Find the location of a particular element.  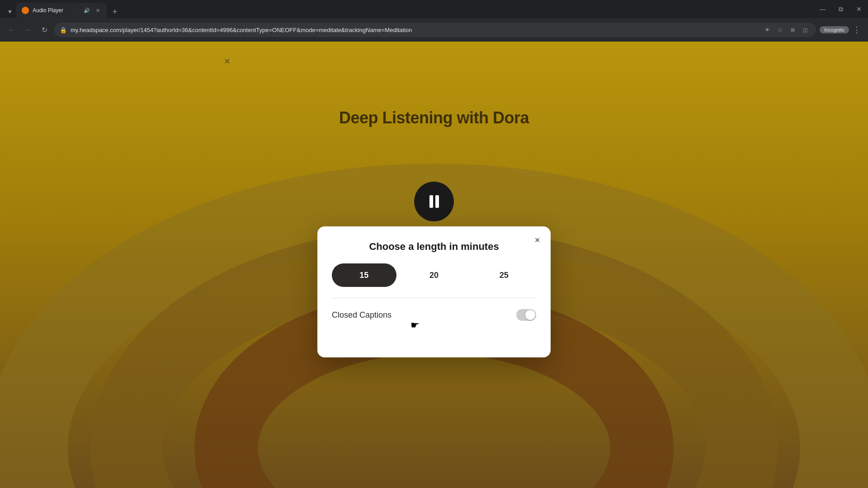

url-text: my.headspace.com/player/1454?authorId=36… is located at coordinates (414, 30).